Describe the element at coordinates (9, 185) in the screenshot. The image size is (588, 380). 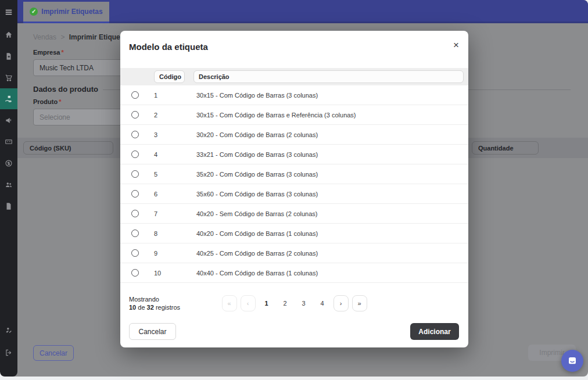
I see `users-icon` at that location.